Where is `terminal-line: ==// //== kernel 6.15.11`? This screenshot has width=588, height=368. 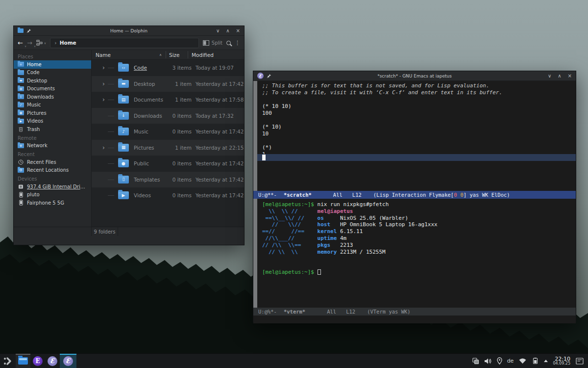 terminal-line: ==// //== kernel 6.15.11 is located at coordinates (419, 232).